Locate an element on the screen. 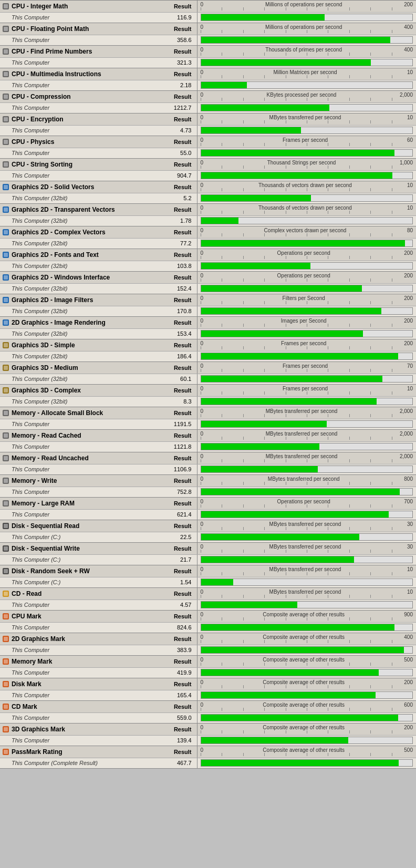  benchmark-header-mark-2d: 2D Graphics Mark Result 0 Composite aver… is located at coordinates (208, 639).